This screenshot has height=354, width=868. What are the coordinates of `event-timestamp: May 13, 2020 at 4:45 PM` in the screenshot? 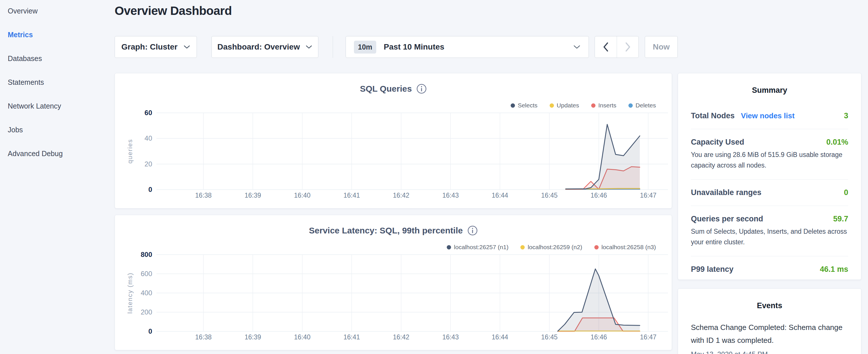 It's located at (770, 352).